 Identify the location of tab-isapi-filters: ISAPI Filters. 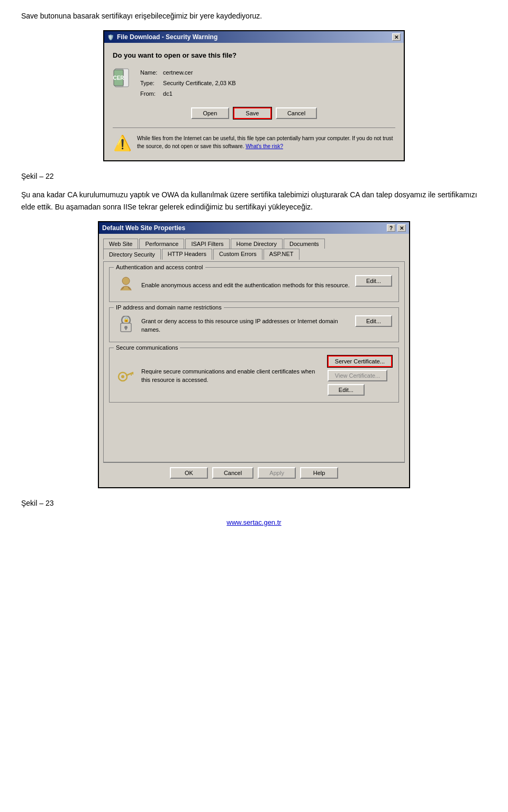
(207, 243).